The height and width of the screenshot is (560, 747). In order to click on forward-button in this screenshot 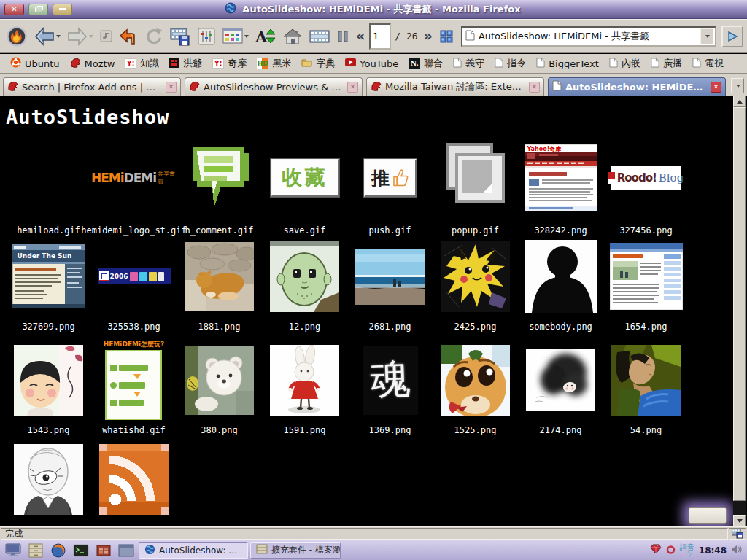, I will do `click(80, 36)`.